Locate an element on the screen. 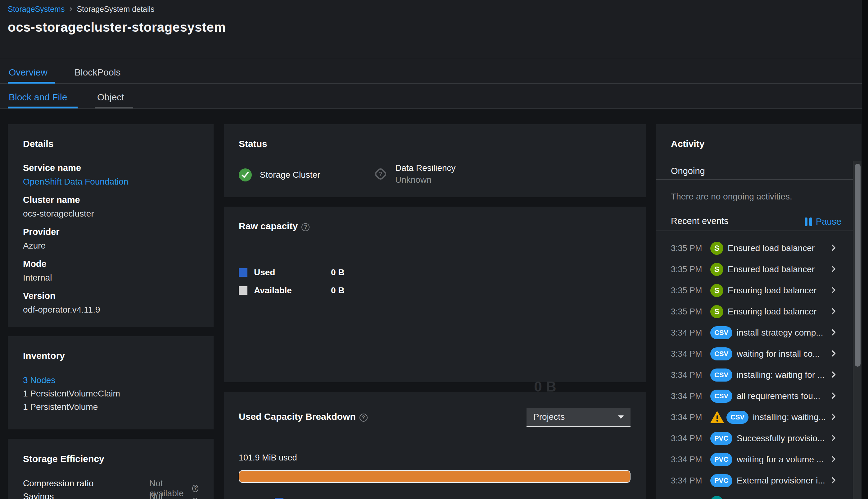  detail-field-cluster-name: Cluster name ocs-storagecluster is located at coordinates (111, 207).